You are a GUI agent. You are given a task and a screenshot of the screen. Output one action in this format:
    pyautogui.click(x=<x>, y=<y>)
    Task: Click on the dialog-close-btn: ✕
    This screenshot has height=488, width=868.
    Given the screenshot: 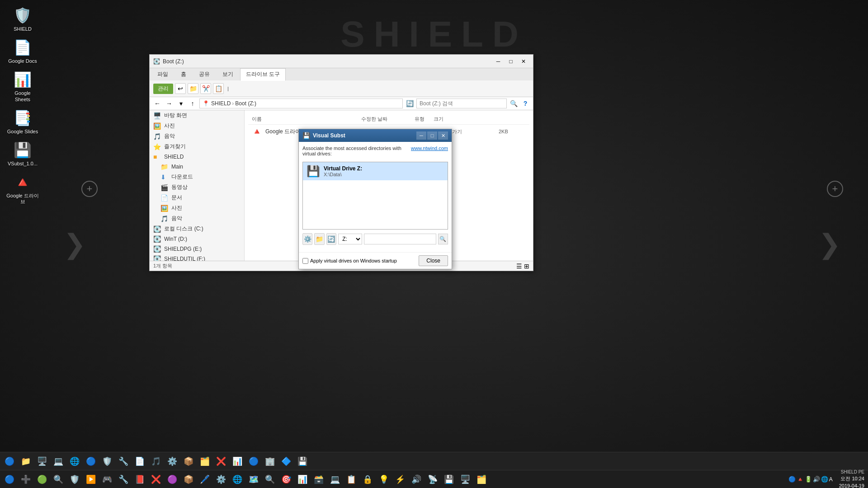 What is the action you would take?
    pyautogui.click(x=443, y=136)
    